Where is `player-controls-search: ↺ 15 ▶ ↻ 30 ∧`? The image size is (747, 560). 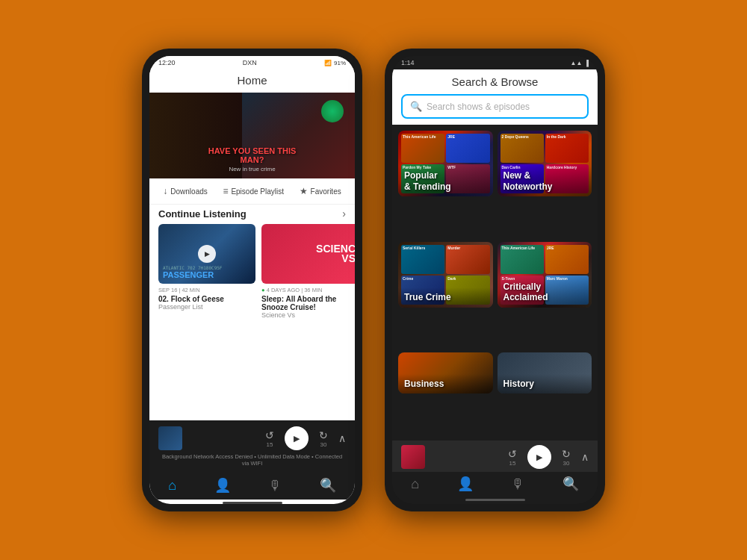 player-controls-search: ↺ 15 ▶ ↻ 30 ∧ is located at coordinates (548, 457).